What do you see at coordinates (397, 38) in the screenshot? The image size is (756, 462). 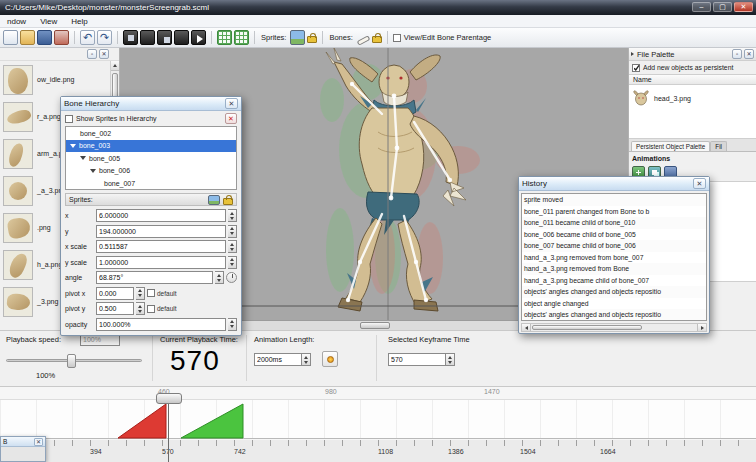 I see `bone-parentage-checkbox` at bounding box center [397, 38].